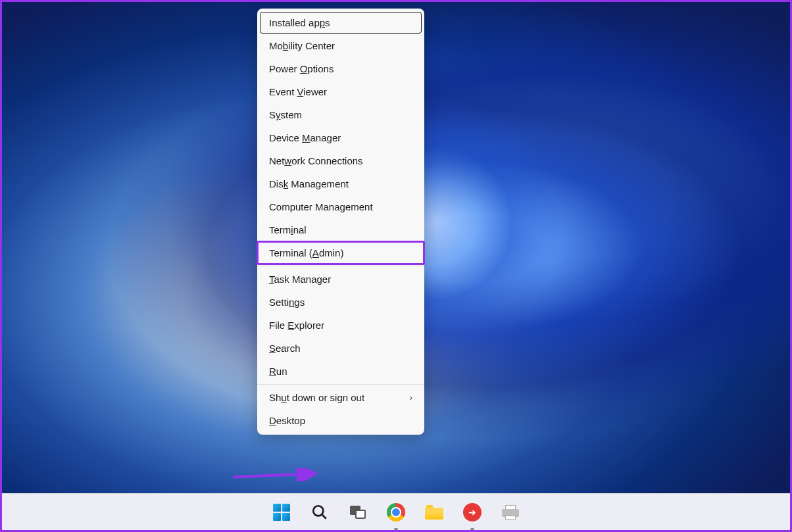  What do you see at coordinates (320, 512) in the screenshot?
I see `search-button` at bounding box center [320, 512].